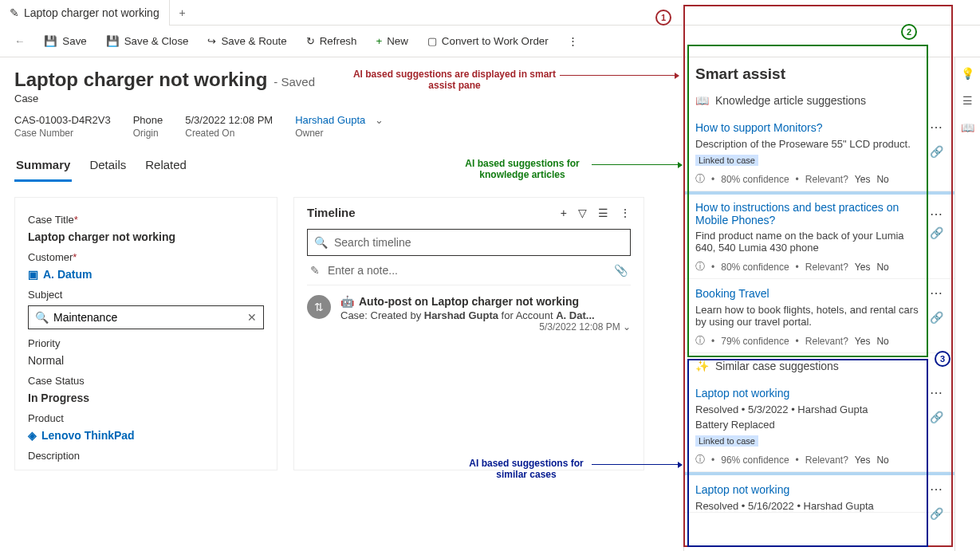 The image size is (980, 551). What do you see at coordinates (702, 366) in the screenshot?
I see `wand-icon: ✨` at bounding box center [702, 366].